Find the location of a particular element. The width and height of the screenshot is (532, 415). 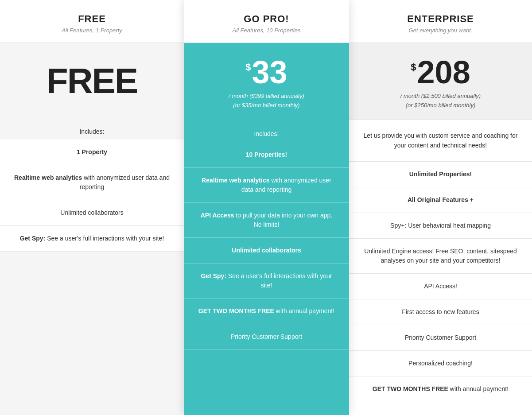

enterprise-price-desc-line1: / month ($2,500 billed annually) is located at coordinates (440, 96).